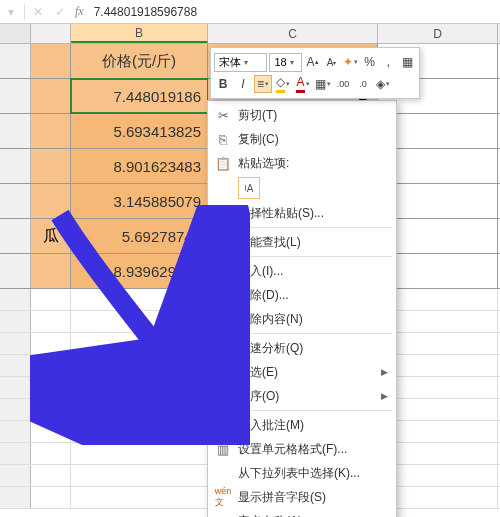 This screenshot has height=517, width=500. I want to click on select-all-corner, so click(16, 34).